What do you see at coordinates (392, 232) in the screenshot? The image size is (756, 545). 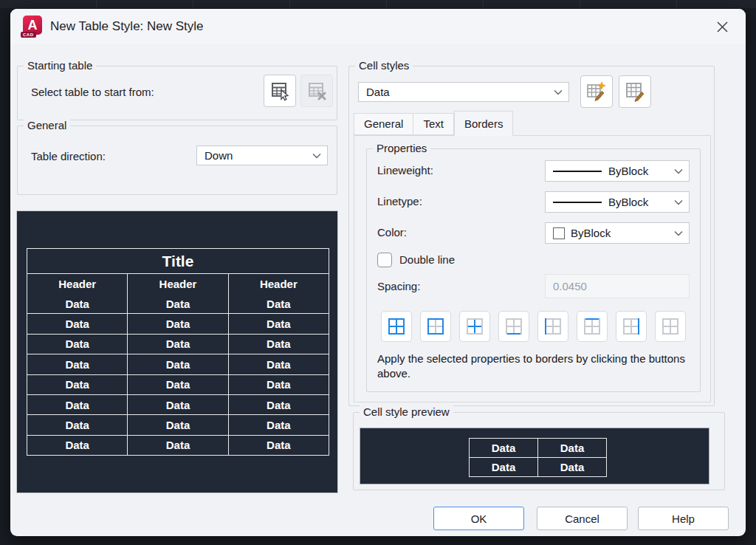 I see `color-label: Color:` at bounding box center [392, 232].